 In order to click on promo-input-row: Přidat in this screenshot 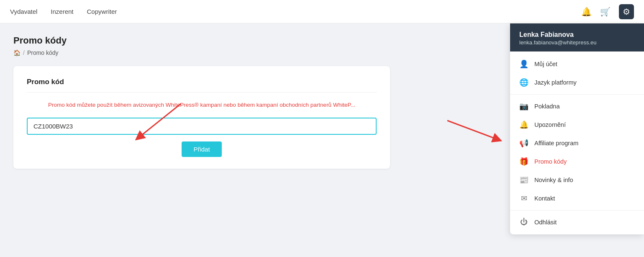, I will do `click(202, 137)`.